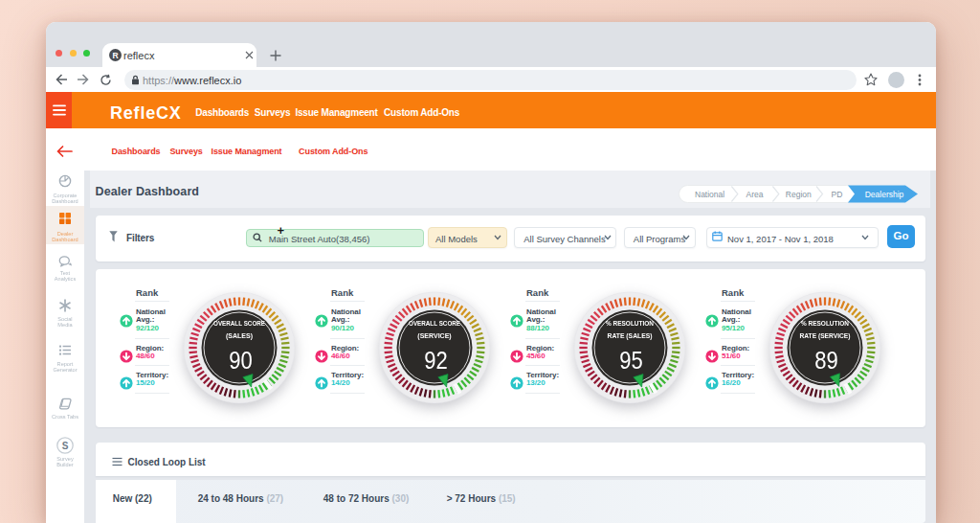  I want to click on svg-text: 90, so click(241, 360).